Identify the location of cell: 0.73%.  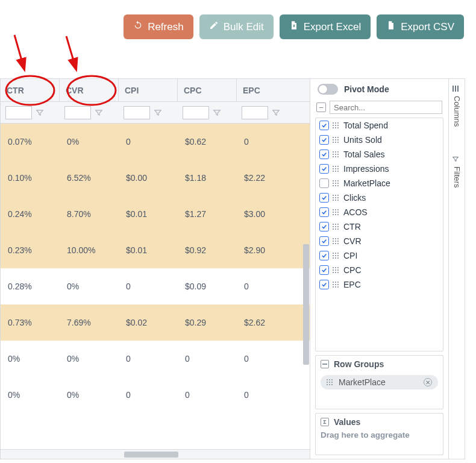
(30, 323).